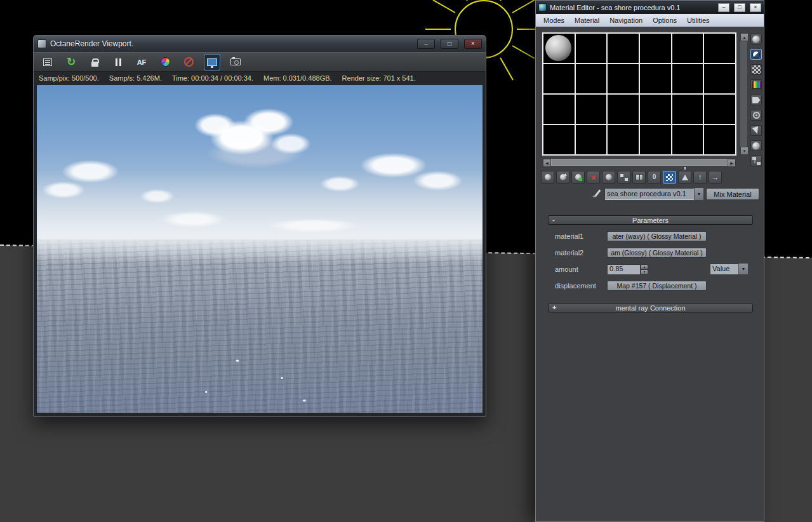 This screenshot has width=812, height=522. I want to click on material-slot-active, so click(559, 48).